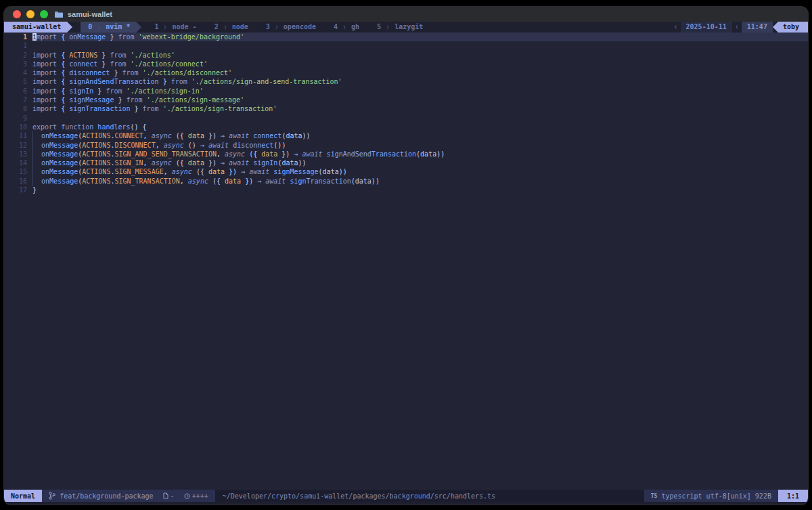 This screenshot has width=812, height=510. I want to click on file-status-badge: -, so click(169, 496).